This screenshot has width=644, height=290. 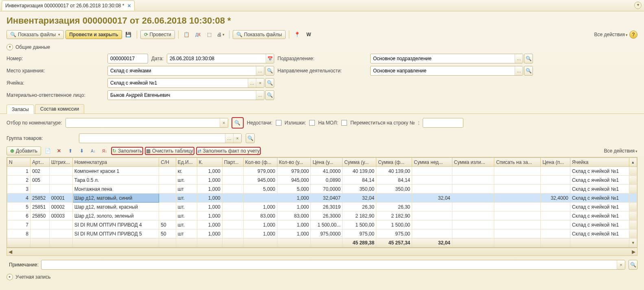 I want to click on clear-table-button: ▦Очистить таблицу, so click(x=170, y=151).